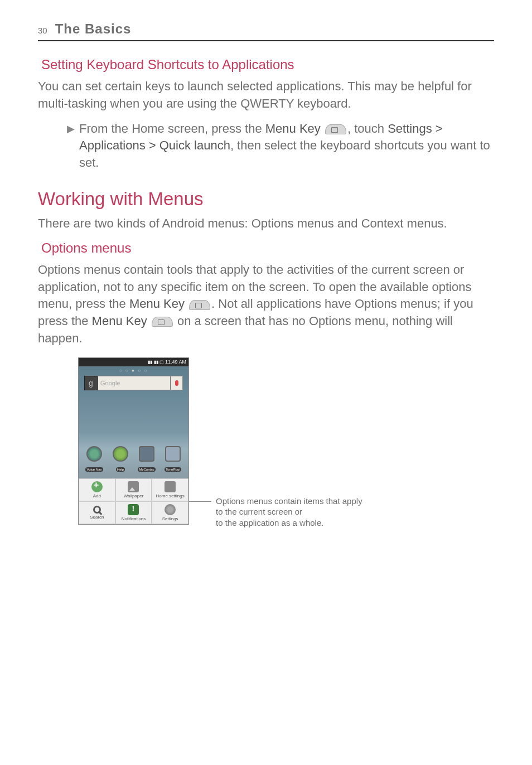 The width and height of the screenshot is (532, 765). What do you see at coordinates (293, 128) in the screenshot?
I see `menu-key-label: Menu Key` at bounding box center [293, 128].